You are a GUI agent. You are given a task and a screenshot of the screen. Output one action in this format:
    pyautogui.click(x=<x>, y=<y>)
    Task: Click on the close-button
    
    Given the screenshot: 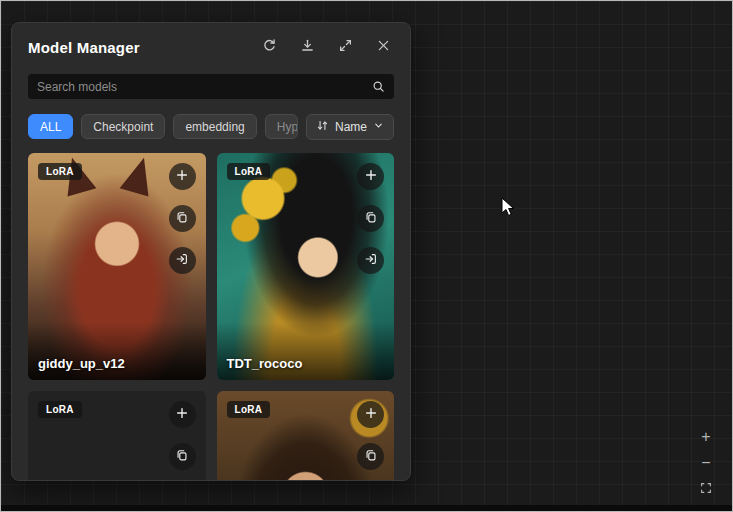 What is the action you would take?
    pyautogui.click(x=383, y=47)
    